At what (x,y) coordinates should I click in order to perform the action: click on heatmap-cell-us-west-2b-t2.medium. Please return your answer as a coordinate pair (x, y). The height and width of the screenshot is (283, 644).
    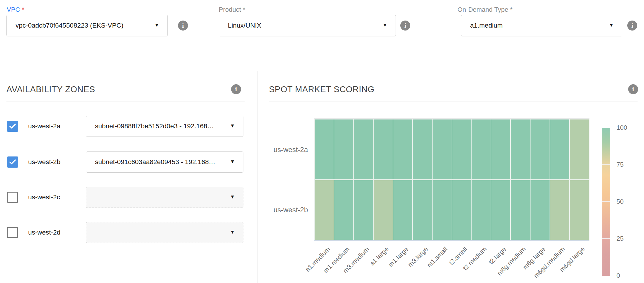
    Looking at the image, I should click on (481, 210).